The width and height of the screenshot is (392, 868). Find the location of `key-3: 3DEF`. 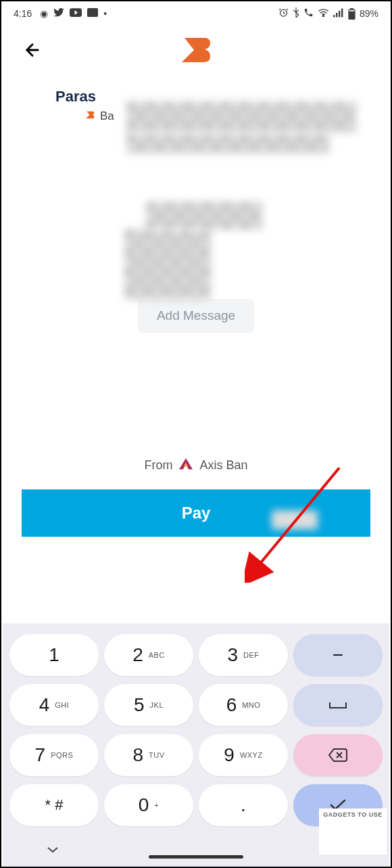

key-3: 3DEF is located at coordinates (243, 655).